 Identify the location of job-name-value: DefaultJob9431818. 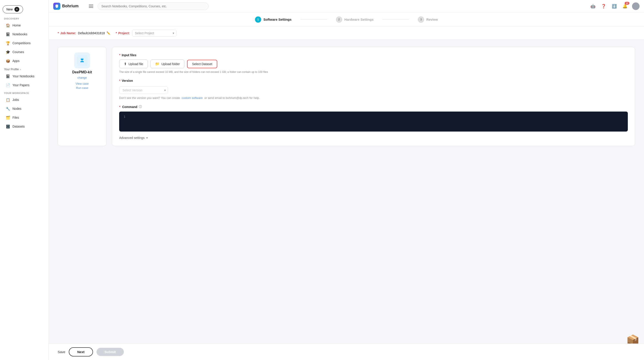
(92, 33).